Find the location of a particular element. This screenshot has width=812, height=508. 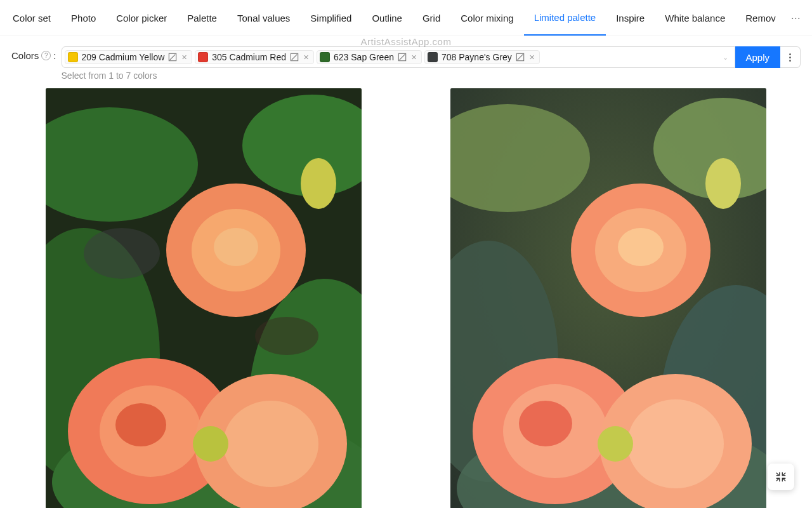

tab-color-set: Color set is located at coordinates (32, 18).